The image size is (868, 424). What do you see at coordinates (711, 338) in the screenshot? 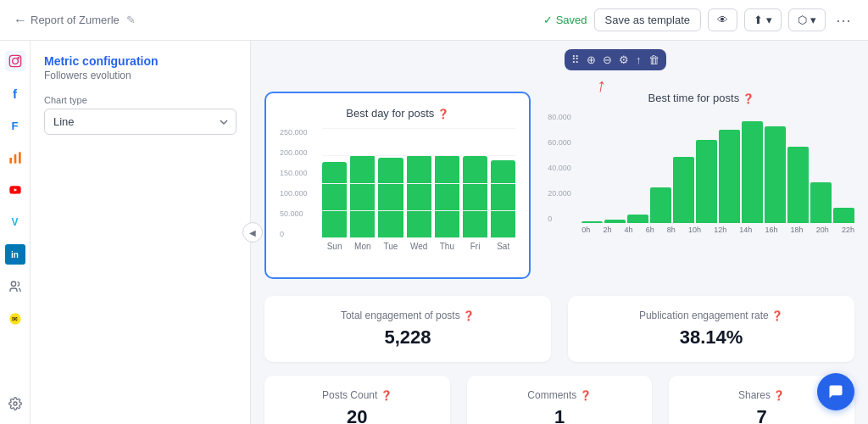
I see `pub-engagement-value: 38.14%` at bounding box center [711, 338].